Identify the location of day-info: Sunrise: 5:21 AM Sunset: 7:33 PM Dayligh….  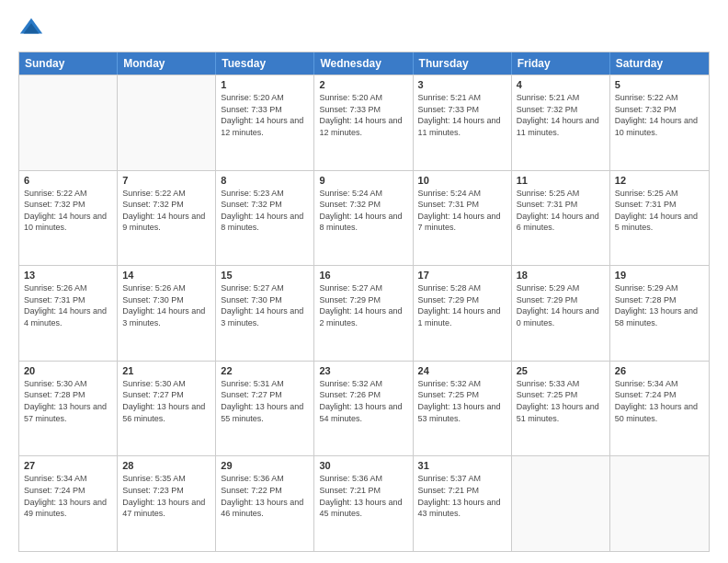
(462, 115).